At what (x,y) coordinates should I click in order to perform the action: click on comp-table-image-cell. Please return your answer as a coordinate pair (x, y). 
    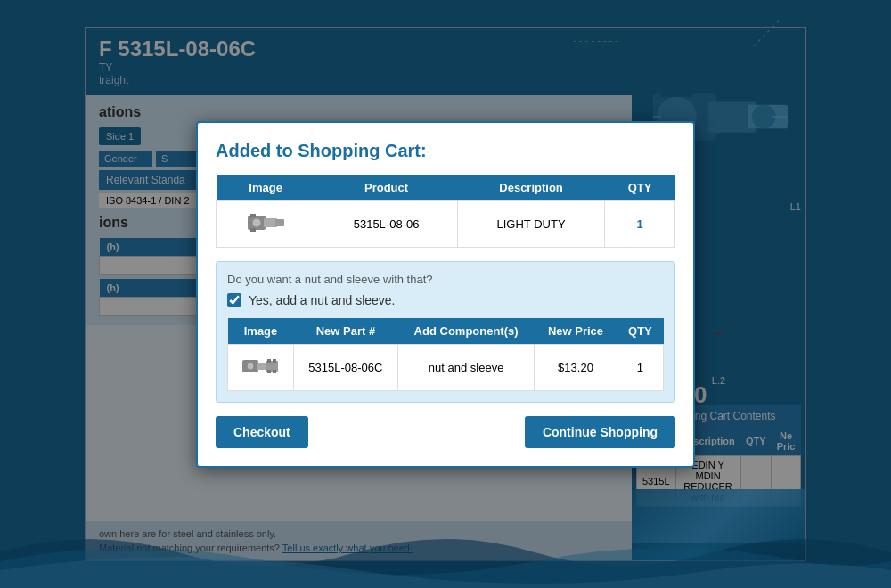
    Looking at the image, I should click on (261, 367).